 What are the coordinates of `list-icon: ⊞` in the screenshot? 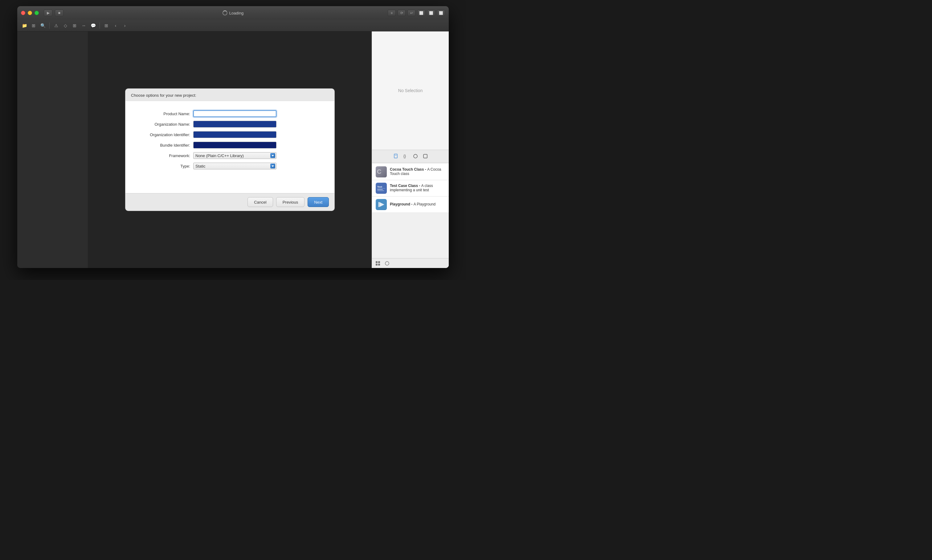 It's located at (75, 26).